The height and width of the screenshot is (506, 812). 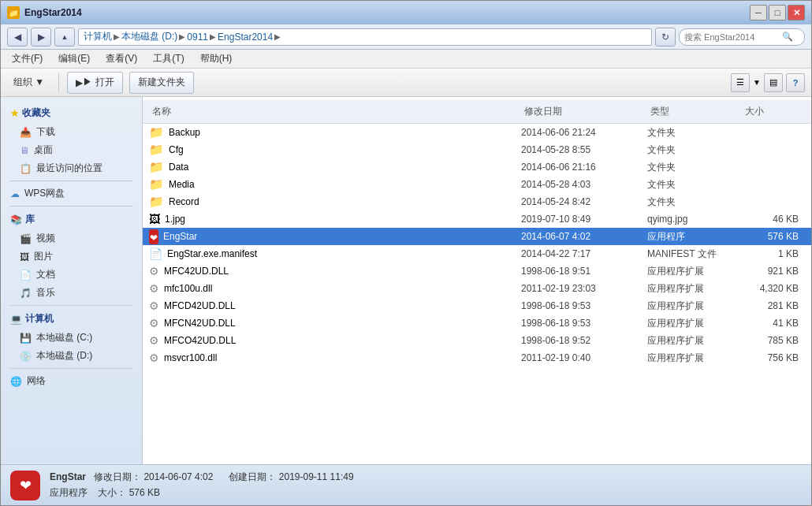 What do you see at coordinates (216, 58) in the screenshot?
I see `menu-help: 帮助(H)` at bounding box center [216, 58].